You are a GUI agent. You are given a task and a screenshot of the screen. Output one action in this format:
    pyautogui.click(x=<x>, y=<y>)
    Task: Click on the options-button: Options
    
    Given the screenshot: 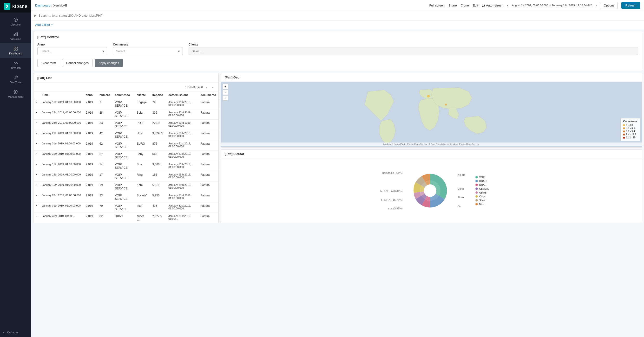 What is the action you would take?
    pyautogui.click(x=609, y=5)
    